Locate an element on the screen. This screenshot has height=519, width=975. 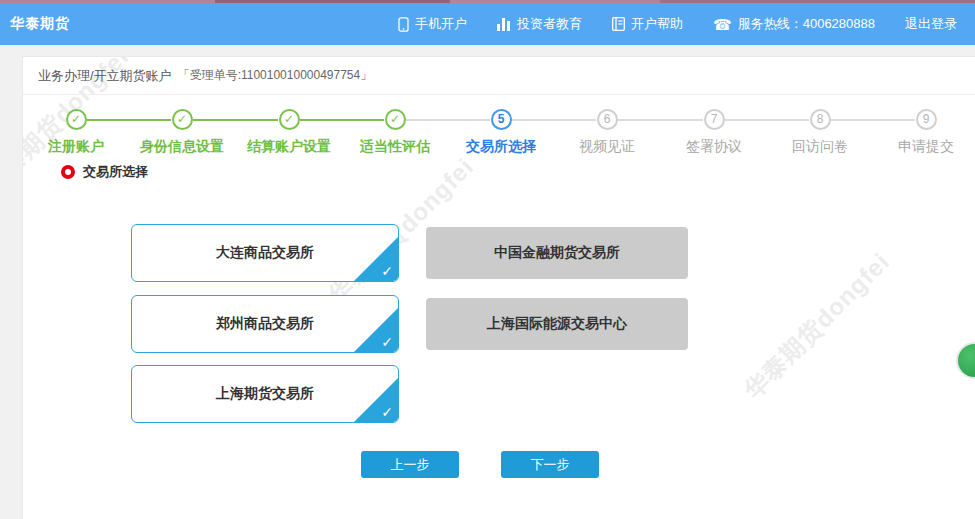
step-label: 身份信息设置 is located at coordinates (182, 147).